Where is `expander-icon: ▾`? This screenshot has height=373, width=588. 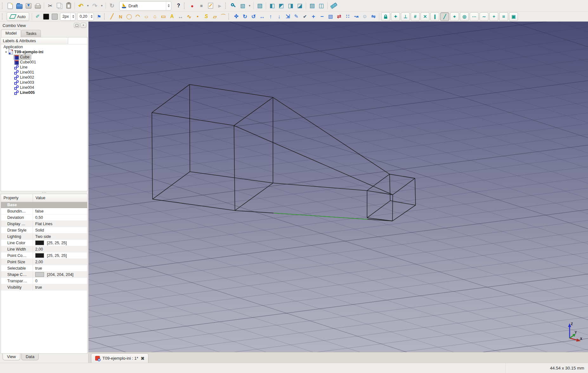 expander-icon: ▾ is located at coordinates (6, 52).